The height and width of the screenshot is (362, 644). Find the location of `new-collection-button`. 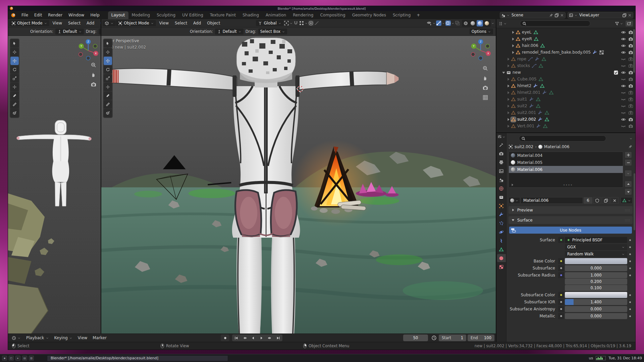

new-collection-button is located at coordinates (629, 23).